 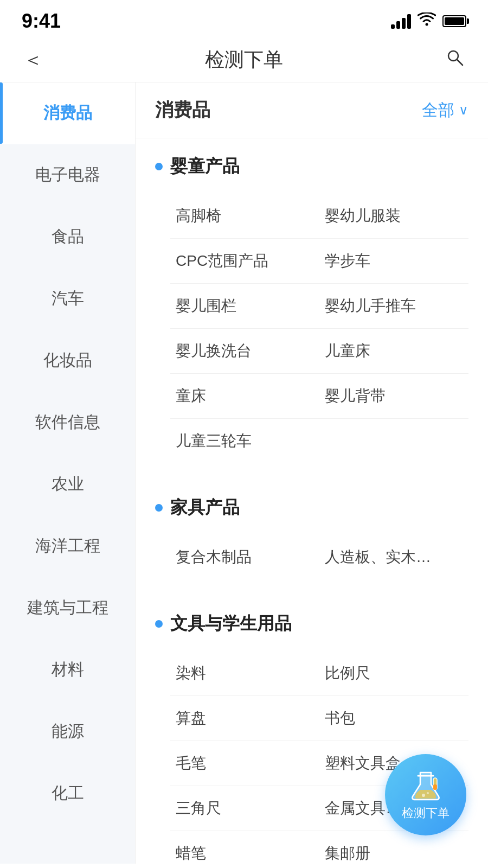 I want to click on category-furniture: 家具产品 复合木制品 人造板、实木…, so click(x=312, y=532).